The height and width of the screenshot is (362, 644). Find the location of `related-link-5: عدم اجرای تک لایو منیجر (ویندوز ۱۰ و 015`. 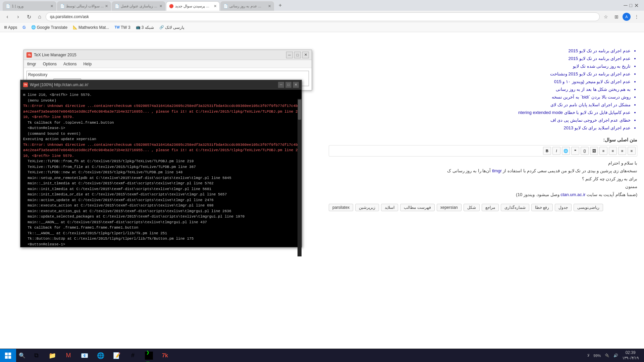

related-link-5: عدم اجرای تک لایو منیجر (ویندوز ۱۰ و 015 is located at coordinates (480, 82).